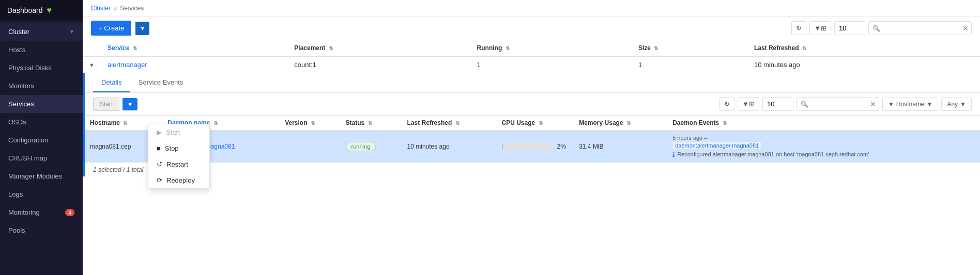 This screenshot has height=275, width=980. What do you see at coordinates (531, 57) in the screenshot?
I see `services-table-element: Service ⇅ Placement ⇅ Running ⇅ Size ⇅` at bounding box center [531, 57].